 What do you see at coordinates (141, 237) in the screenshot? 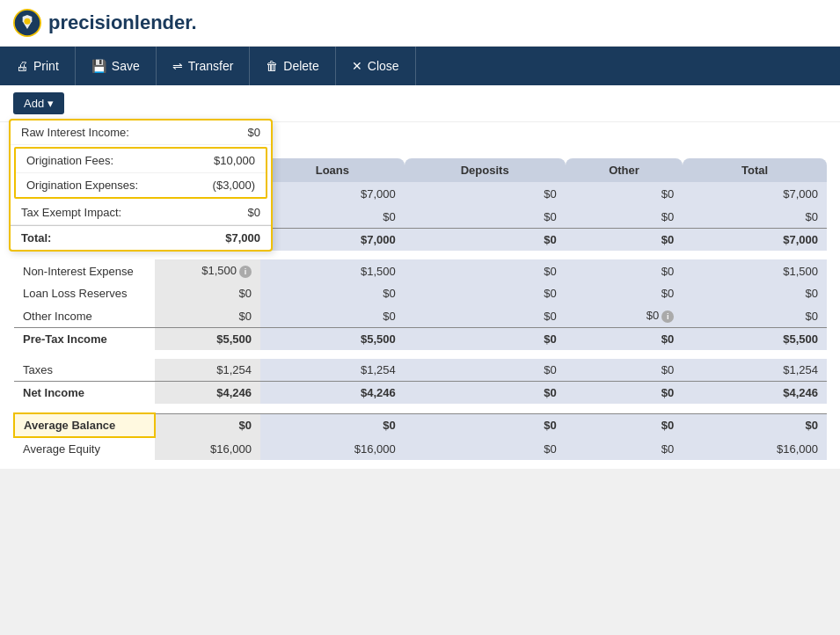
I see `dropdown-total: Total: $7,000` at bounding box center [141, 237].